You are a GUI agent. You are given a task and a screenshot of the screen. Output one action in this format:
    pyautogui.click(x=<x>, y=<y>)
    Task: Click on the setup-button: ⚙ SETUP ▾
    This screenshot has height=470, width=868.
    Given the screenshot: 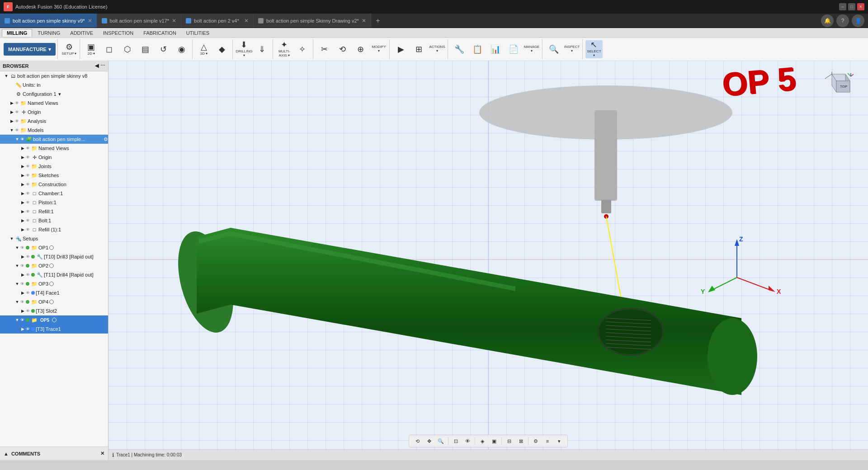 What is the action you would take?
    pyautogui.click(x=69, y=49)
    